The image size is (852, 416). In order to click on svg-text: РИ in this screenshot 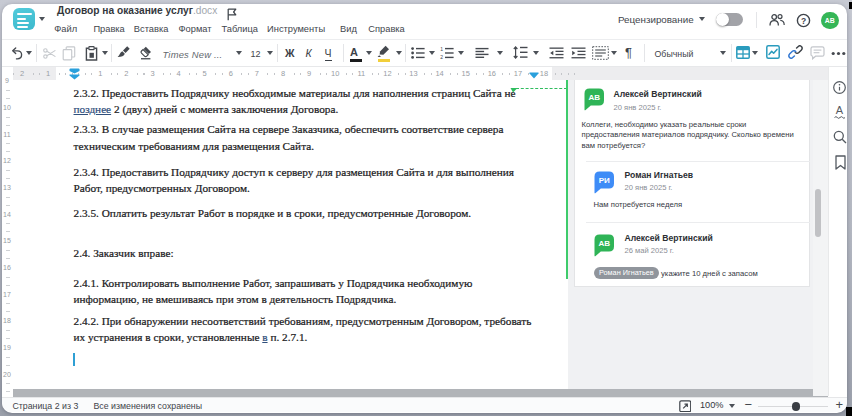, I will do `click(604, 180)`.